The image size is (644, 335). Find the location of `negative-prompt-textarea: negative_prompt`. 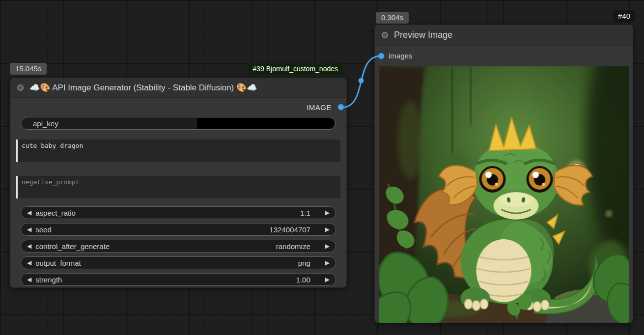

negative-prompt-textarea: negative_prompt is located at coordinates (178, 187).